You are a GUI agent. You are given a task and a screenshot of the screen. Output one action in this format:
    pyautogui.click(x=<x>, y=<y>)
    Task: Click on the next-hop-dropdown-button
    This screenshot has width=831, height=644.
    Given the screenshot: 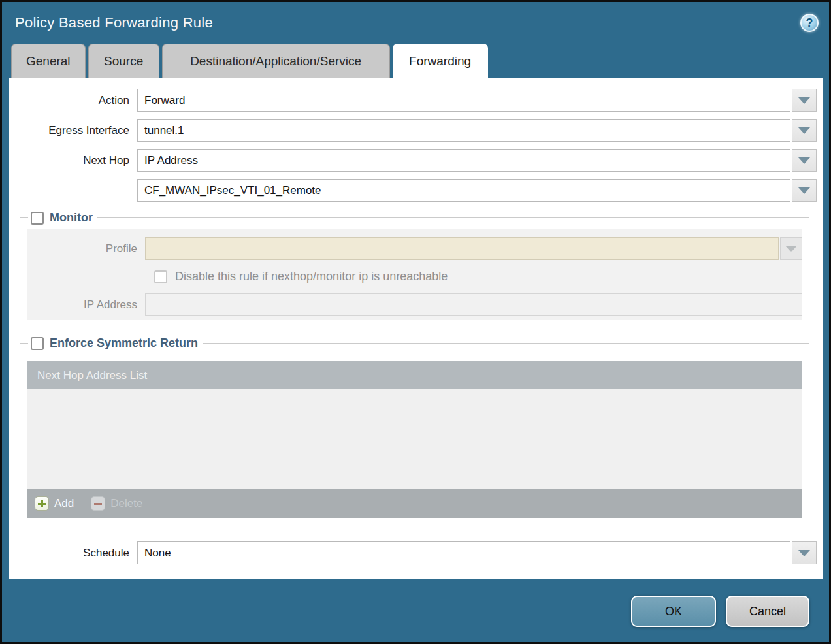 What is the action you would take?
    pyautogui.click(x=804, y=161)
    